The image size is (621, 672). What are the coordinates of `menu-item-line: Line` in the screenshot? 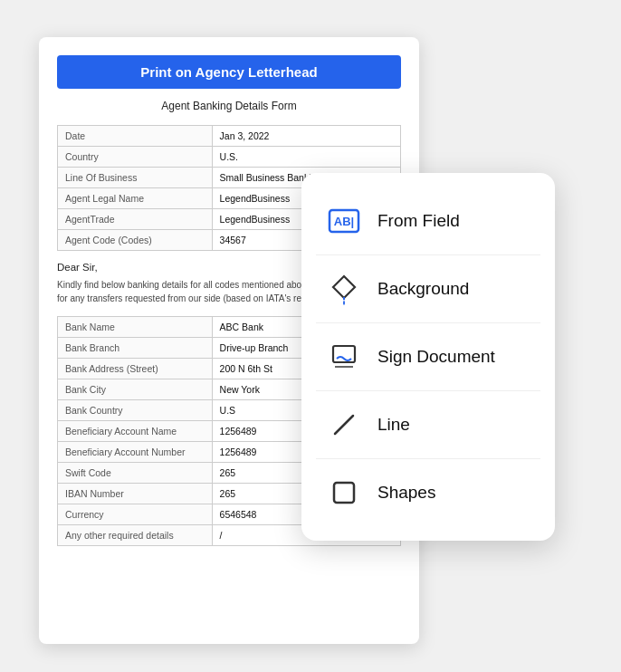 It's located at (428, 425).